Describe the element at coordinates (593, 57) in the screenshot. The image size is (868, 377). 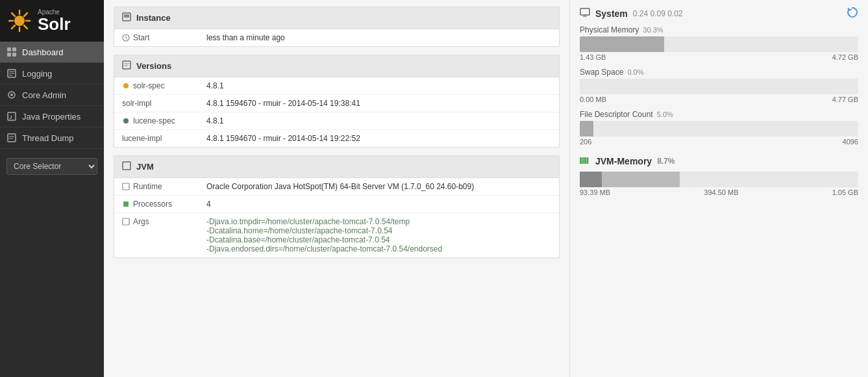
I see `physical-memory-used: 1.43 GB` at that location.